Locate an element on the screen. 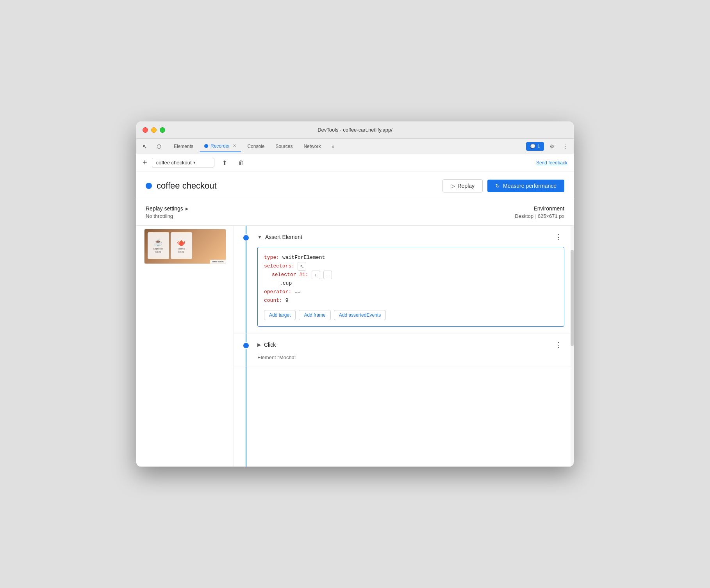 The width and height of the screenshot is (710, 588). code-line-selector1: selector #1: + − is located at coordinates (415, 275).